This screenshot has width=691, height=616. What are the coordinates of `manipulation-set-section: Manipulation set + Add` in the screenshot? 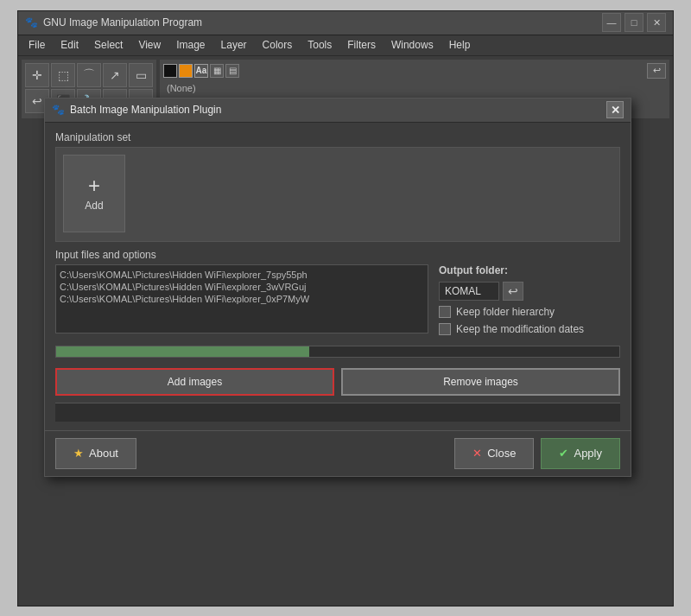 It's located at (338, 187).